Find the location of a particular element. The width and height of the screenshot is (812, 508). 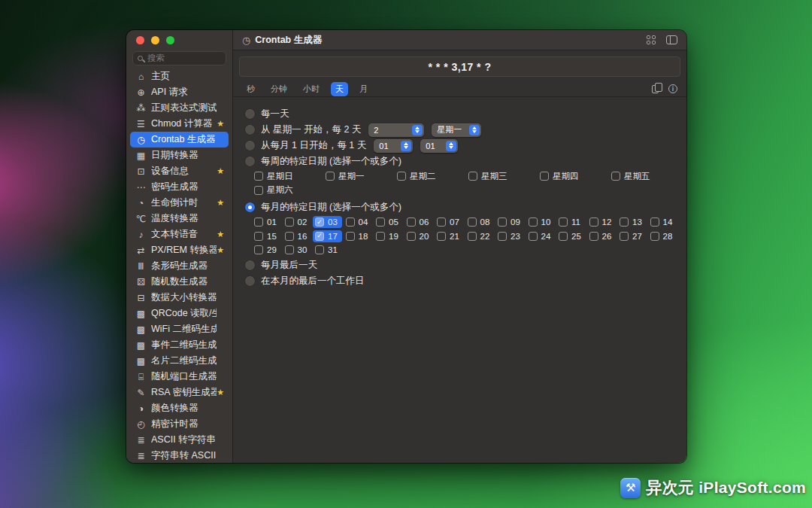

sidebar-item: ▦ 日期转换器 ★ is located at coordinates (179, 155).